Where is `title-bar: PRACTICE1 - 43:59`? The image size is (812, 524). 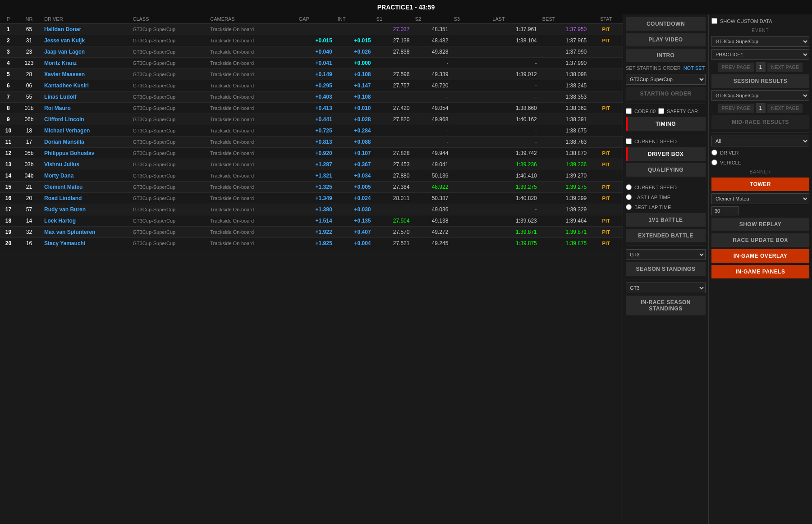
title-bar: PRACTICE1 - 43:59 is located at coordinates (406, 7).